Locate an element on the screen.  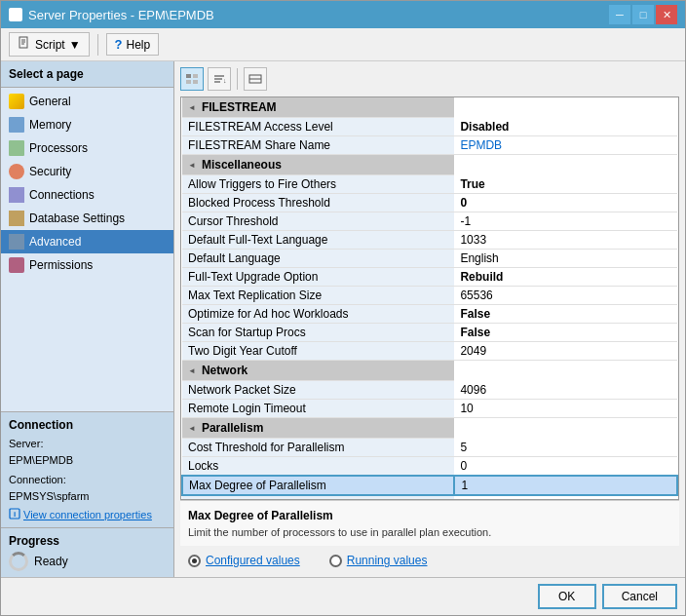
security-icon is located at coordinates (17, 172).